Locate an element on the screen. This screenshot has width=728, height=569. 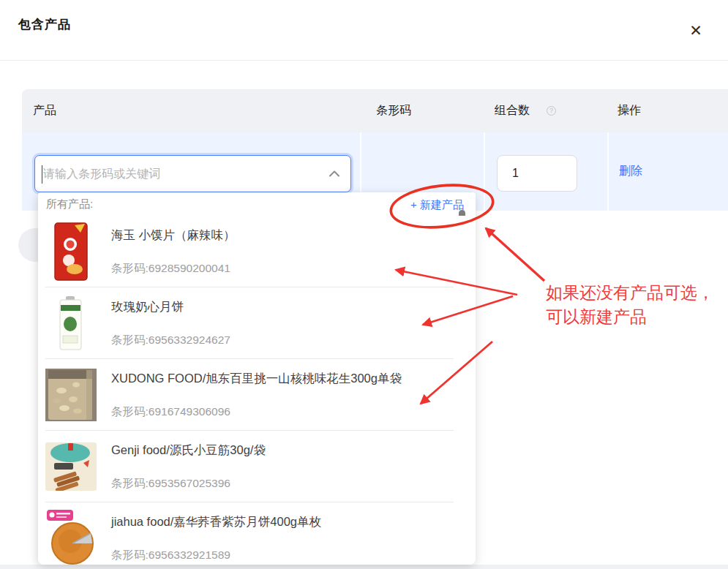
product-option: 玫瑰奶心月饼 条形码:6956332924627 is located at coordinates (257, 323).